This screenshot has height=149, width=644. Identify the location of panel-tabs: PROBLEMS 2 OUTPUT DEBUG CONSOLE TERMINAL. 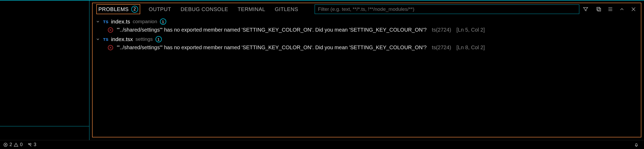
(198, 9).